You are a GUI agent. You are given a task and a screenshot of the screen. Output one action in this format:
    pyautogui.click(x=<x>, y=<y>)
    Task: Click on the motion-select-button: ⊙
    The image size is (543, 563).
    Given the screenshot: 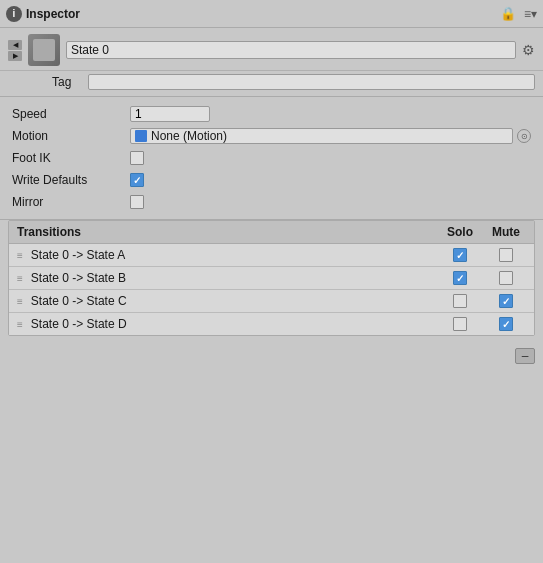 What is the action you would take?
    pyautogui.click(x=524, y=136)
    